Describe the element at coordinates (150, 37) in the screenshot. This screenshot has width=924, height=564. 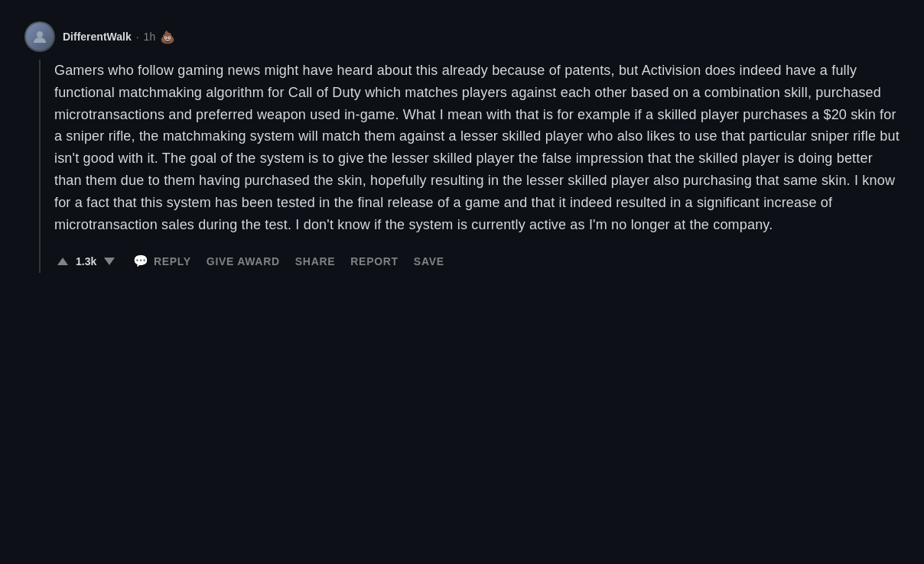
I see `timestamp: 1h` at that location.